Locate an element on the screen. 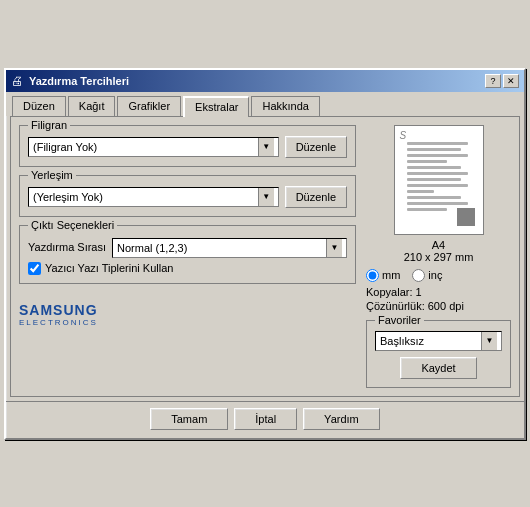 This screenshot has width=530, height=507. tab-kagit: Kağıt is located at coordinates (92, 106).